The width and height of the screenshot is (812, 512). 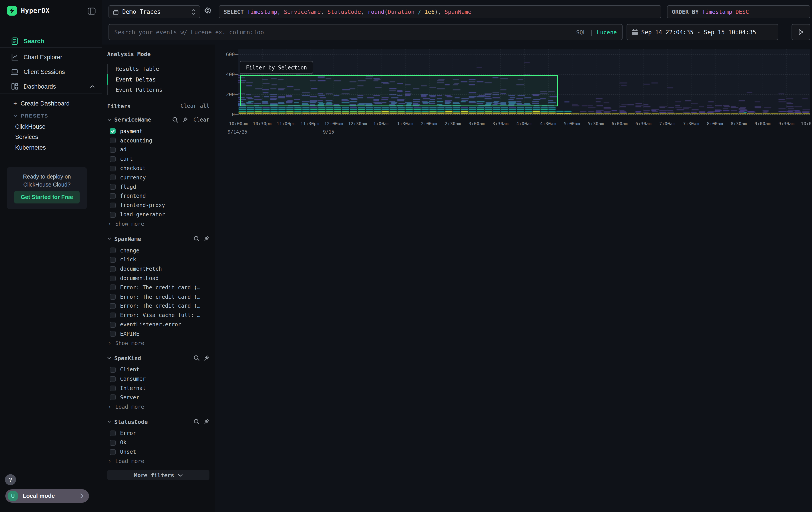 I want to click on get-started-button: Get Started for Free, so click(x=47, y=197).